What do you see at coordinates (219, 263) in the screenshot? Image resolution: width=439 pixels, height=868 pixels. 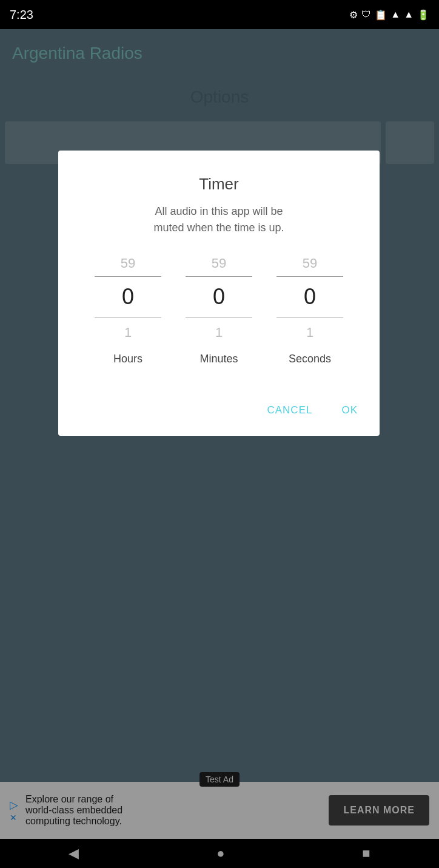 I see `minutes-above: 59` at bounding box center [219, 263].